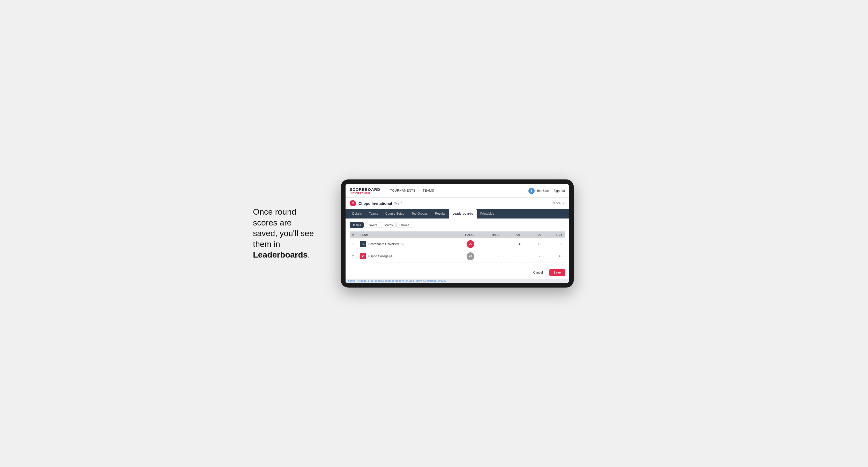 This screenshot has height=467, width=868. Describe the element at coordinates (356, 225) in the screenshot. I see `filter-teams: Teams` at that location.